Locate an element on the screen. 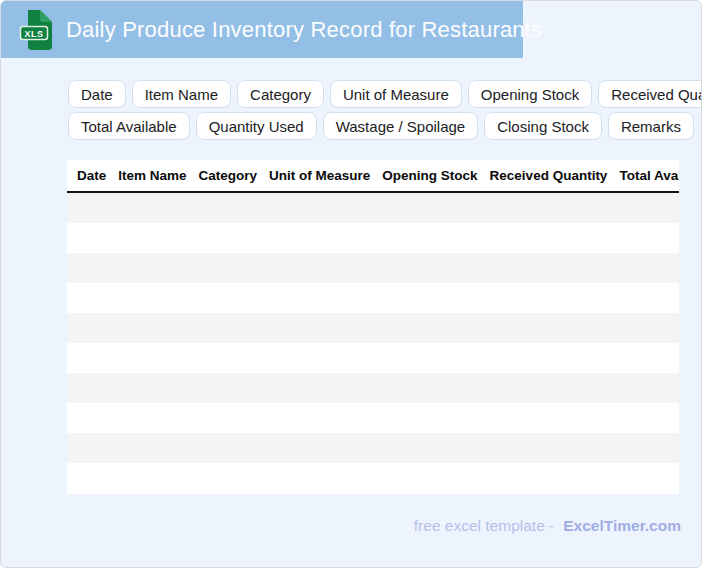 The width and height of the screenshot is (702, 568). column-tag: Category is located at coordinates (280, 94).